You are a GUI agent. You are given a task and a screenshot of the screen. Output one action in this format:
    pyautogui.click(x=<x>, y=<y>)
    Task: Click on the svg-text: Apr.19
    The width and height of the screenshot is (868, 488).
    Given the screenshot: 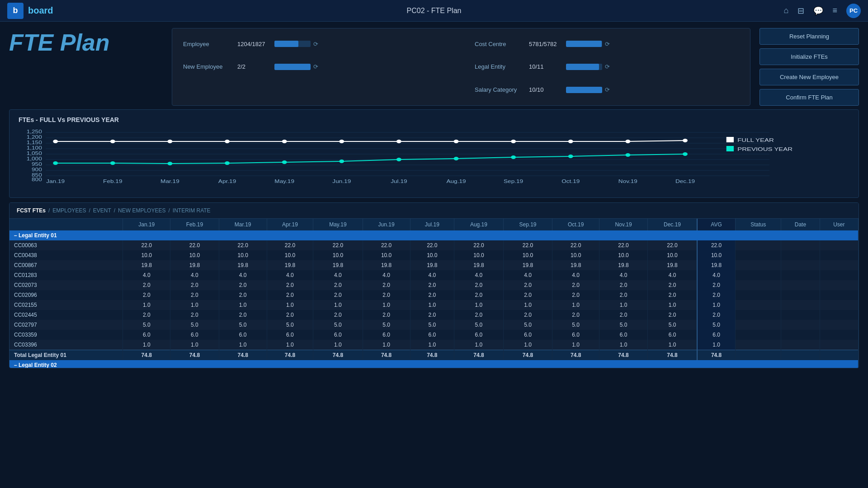 What is the action you would take?
    pyautogui.click(x=227, y=182)
    